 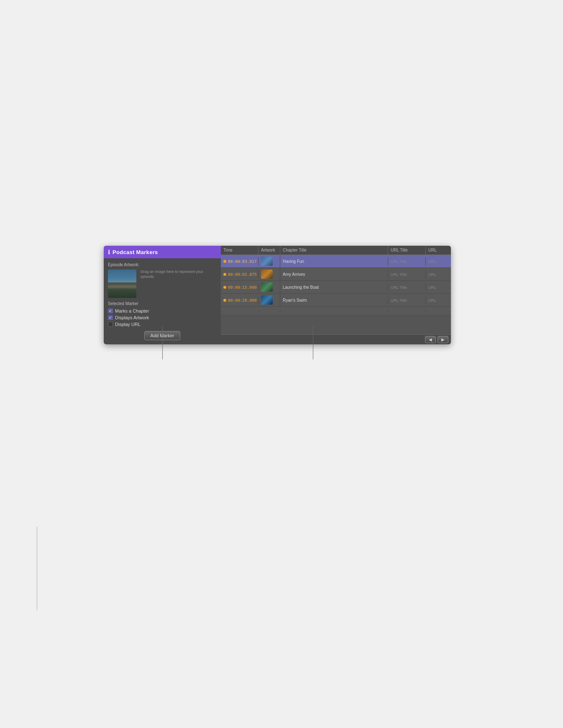 I want to click on time-value: 00:00:15.000, so click(x=243, y=288).